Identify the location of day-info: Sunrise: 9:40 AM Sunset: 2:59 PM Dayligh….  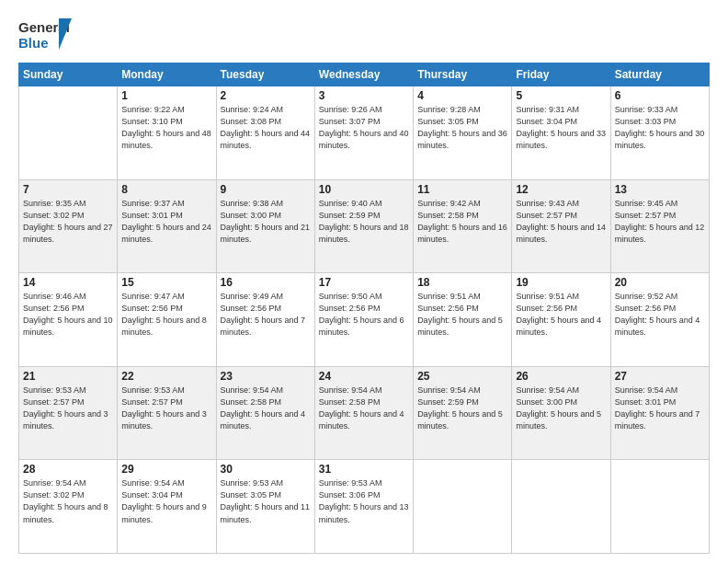
(364, 222).